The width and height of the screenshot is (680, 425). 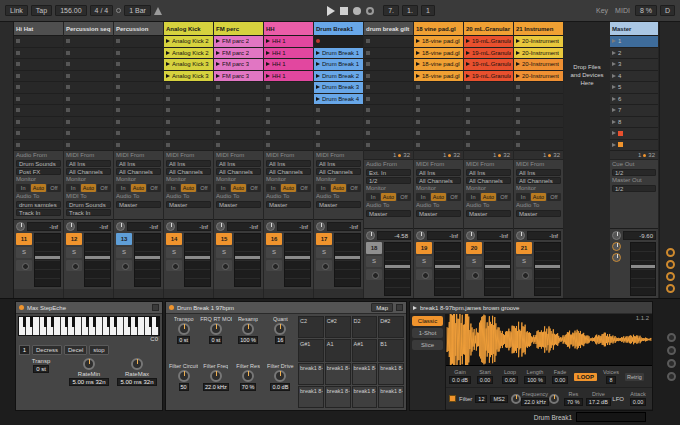 I want to click on volume-field: -Inf, so click(x=294, y=226).